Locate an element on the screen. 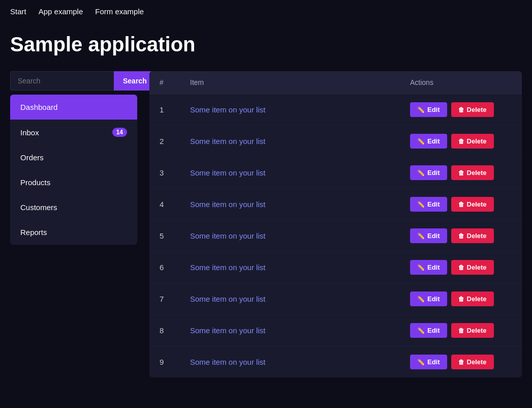 Image resolution: width=532 pixels, height=408 pixels. table-row: 1 Some item on your list ✏️ Edit 🗑 Delet… is located at coordinates (335, 110).